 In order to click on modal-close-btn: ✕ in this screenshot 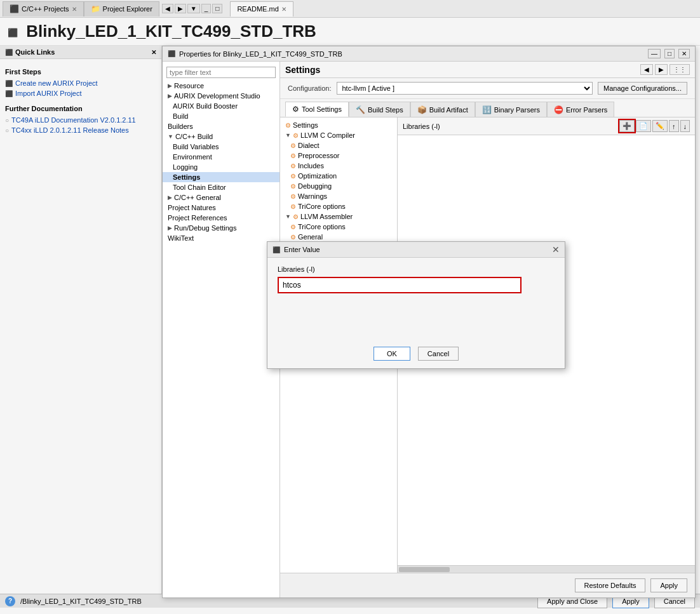, I will do `click(556, 250)`.